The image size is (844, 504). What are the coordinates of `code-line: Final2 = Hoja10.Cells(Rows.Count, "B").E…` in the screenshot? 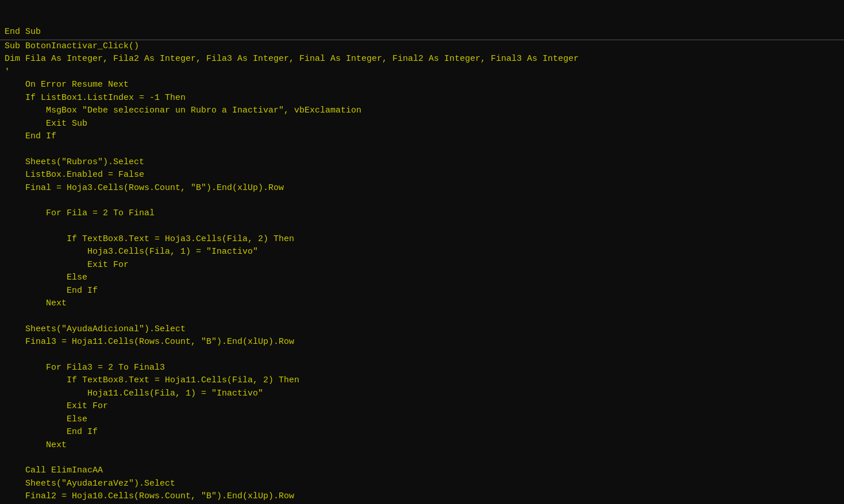 It's located at (422, 497).